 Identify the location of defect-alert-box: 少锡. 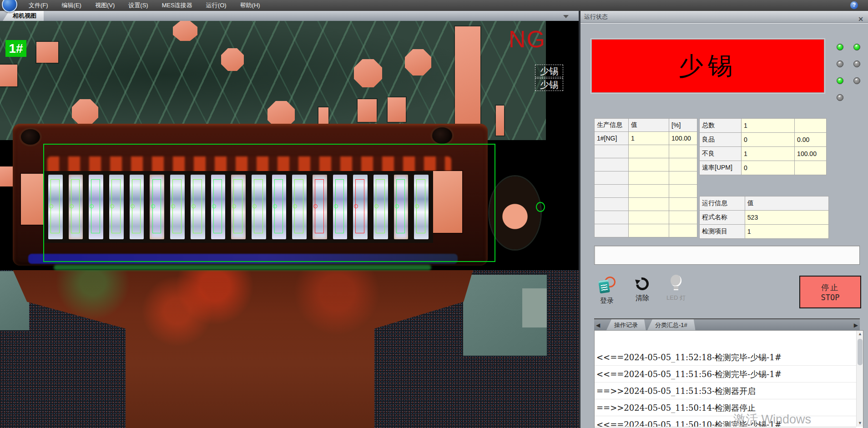
(708, 66).